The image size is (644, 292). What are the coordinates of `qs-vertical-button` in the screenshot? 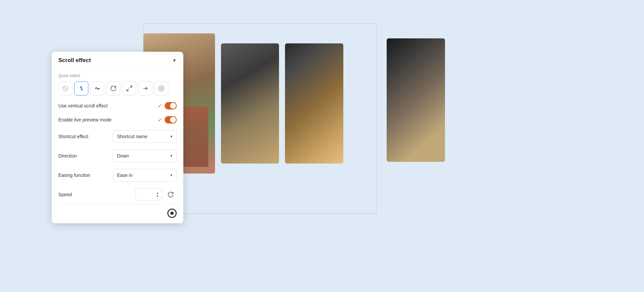 It's located at (81, 88).